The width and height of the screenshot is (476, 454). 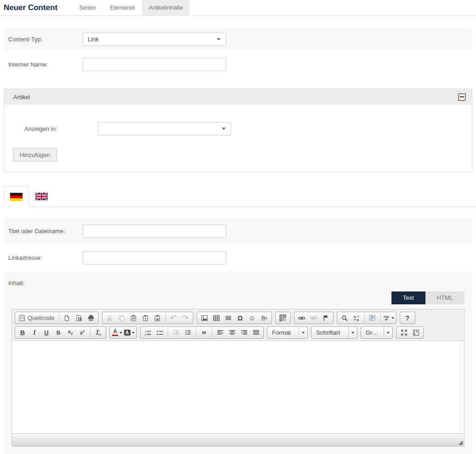 I want to click on link-icon, so click(x=301, y=318).